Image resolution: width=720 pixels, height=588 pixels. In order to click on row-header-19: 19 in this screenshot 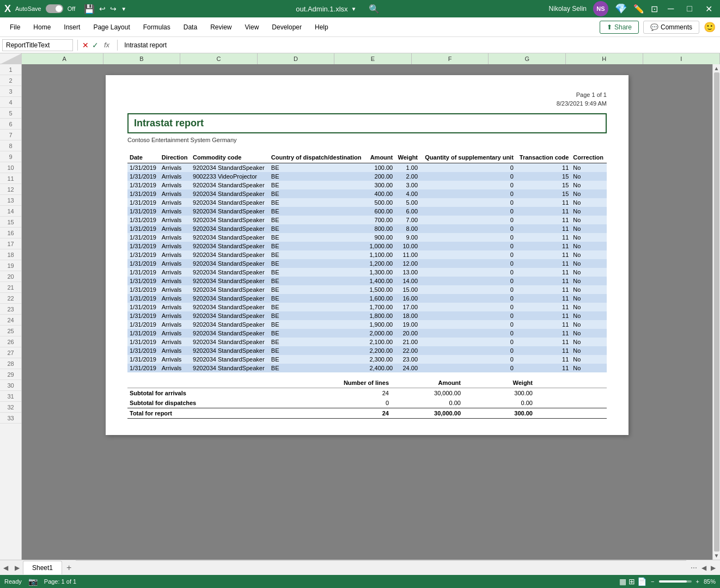, I will do `click(11, 266)`.